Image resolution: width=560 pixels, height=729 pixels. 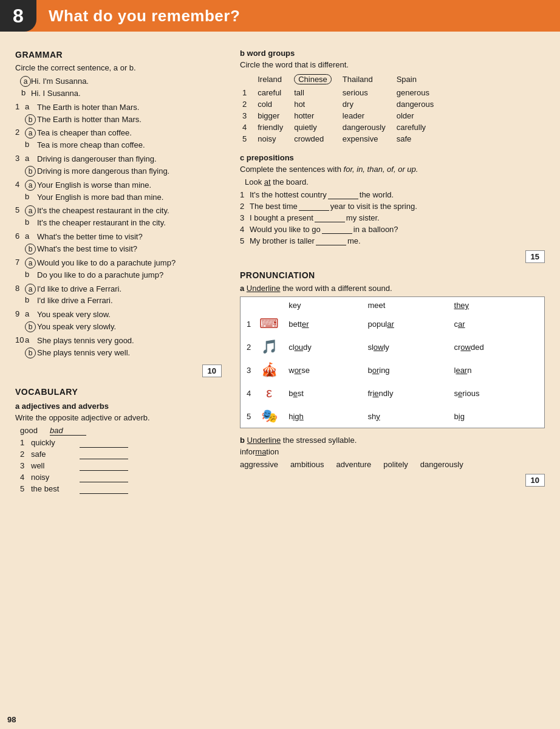 I want to click on stressed-word: adventure, so click(x=354, y=464).